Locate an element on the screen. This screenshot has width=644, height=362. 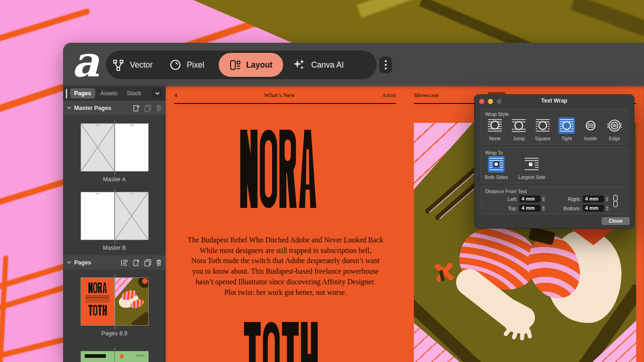
wrap-style-tight: Tight is located at coordinates (567, 129).